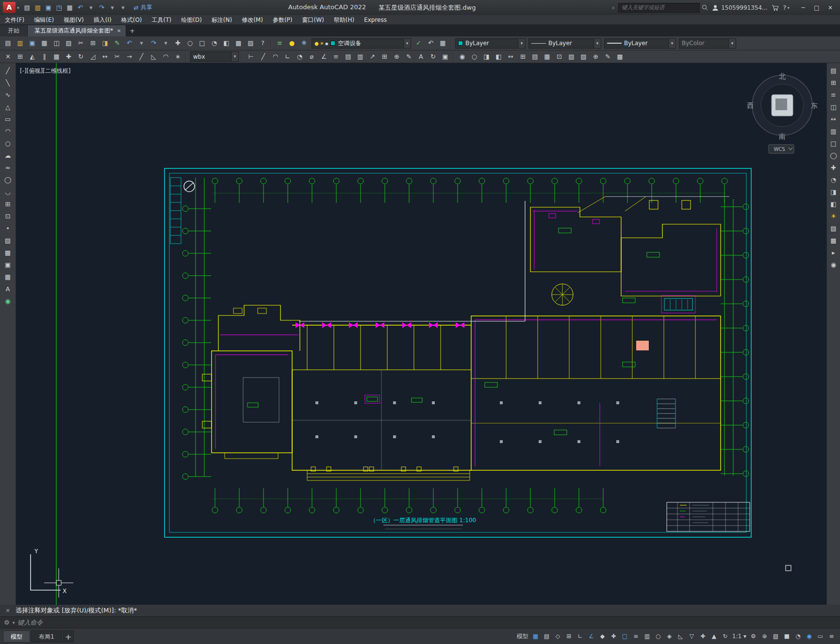  I want to click on menu-item: 视图(V), so click(74, 20).